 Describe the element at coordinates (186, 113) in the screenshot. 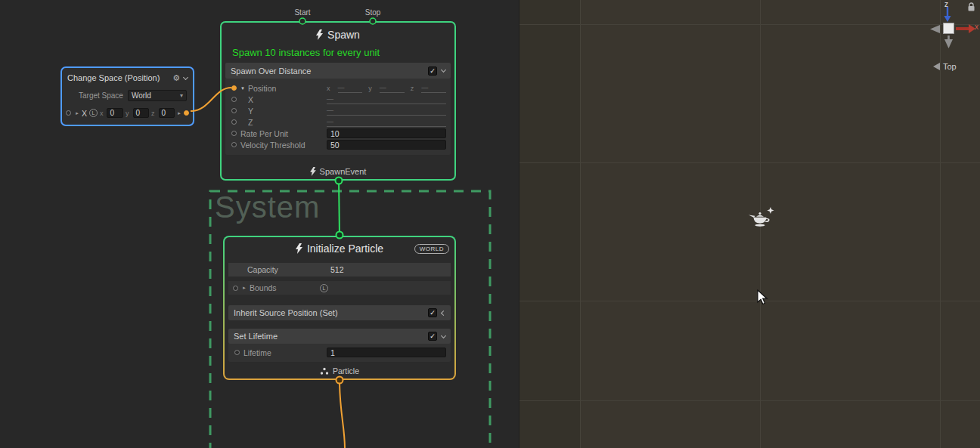

I see `change-space-output-port` at that location.